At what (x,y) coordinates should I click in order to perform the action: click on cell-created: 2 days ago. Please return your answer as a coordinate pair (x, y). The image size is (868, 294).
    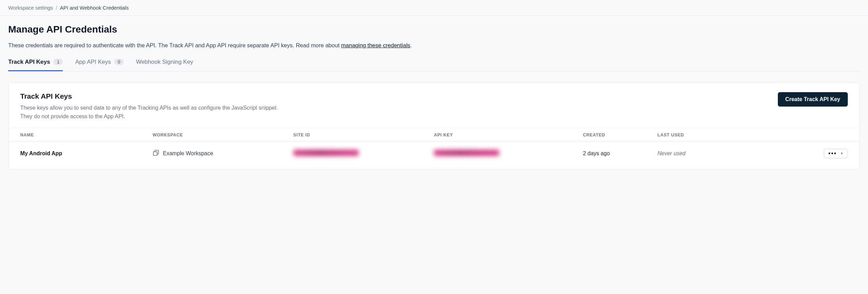
    Looking at the image, I should click on (620, 154).